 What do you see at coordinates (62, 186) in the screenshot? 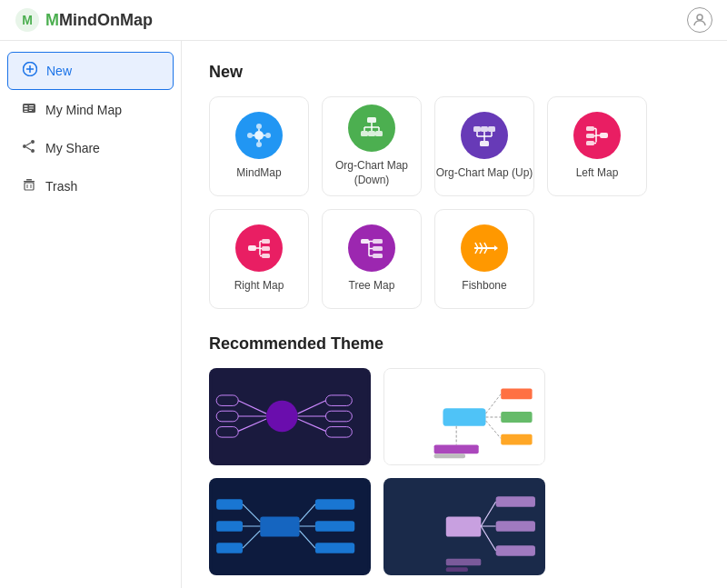
I see `sidebar-trash-label: Trash` at bounding box center [62, 186].